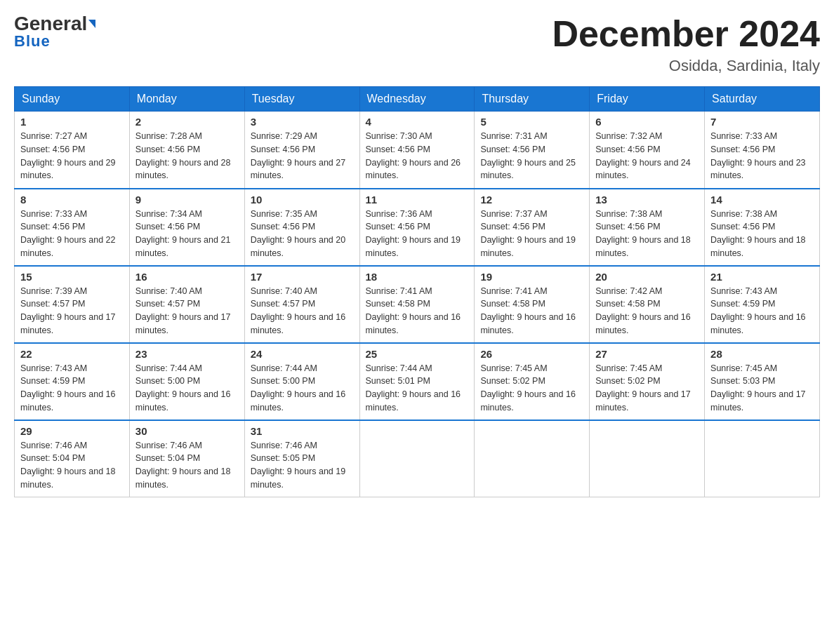  I want to click on logo-triangle-icon, so click(92, 24).